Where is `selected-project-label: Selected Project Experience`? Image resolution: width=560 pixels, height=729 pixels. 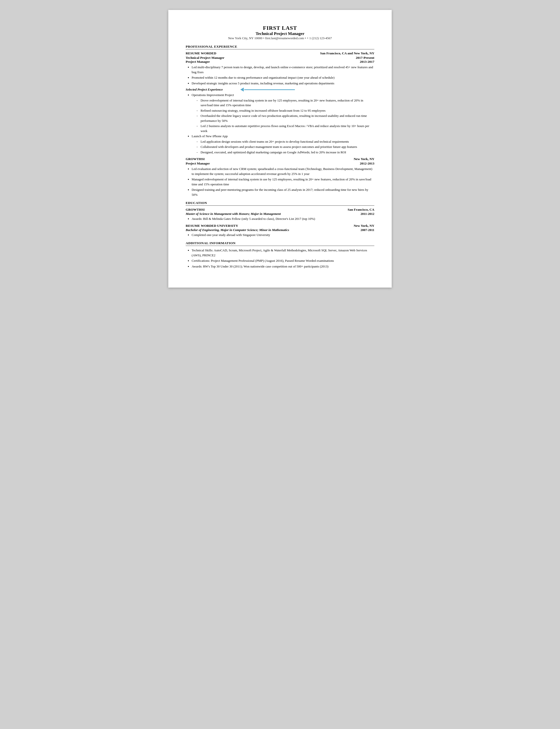 selected-project-label: Selected Project Experience is located at coordinates (280, 90).